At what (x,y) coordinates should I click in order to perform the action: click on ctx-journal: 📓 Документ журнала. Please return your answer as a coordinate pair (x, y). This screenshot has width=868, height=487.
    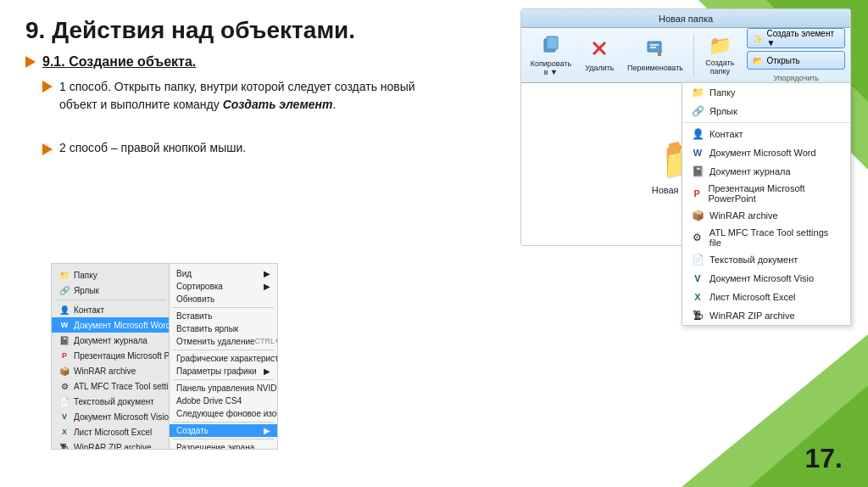
    Looking at the image, I should click on (110, 340).